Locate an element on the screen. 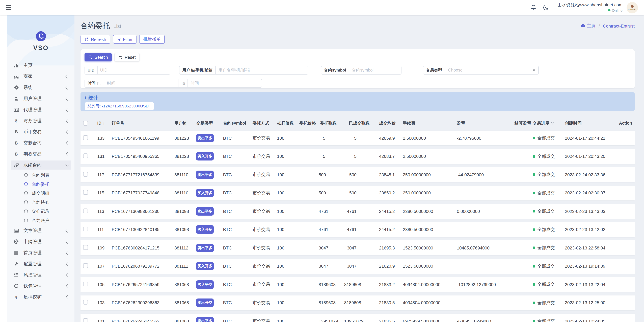 The width and height of the screenshot is (644, 322). table-row: 105PCB1676265724169859881068买入平空BTC市价交易1… is located at coordinates (358, 284).